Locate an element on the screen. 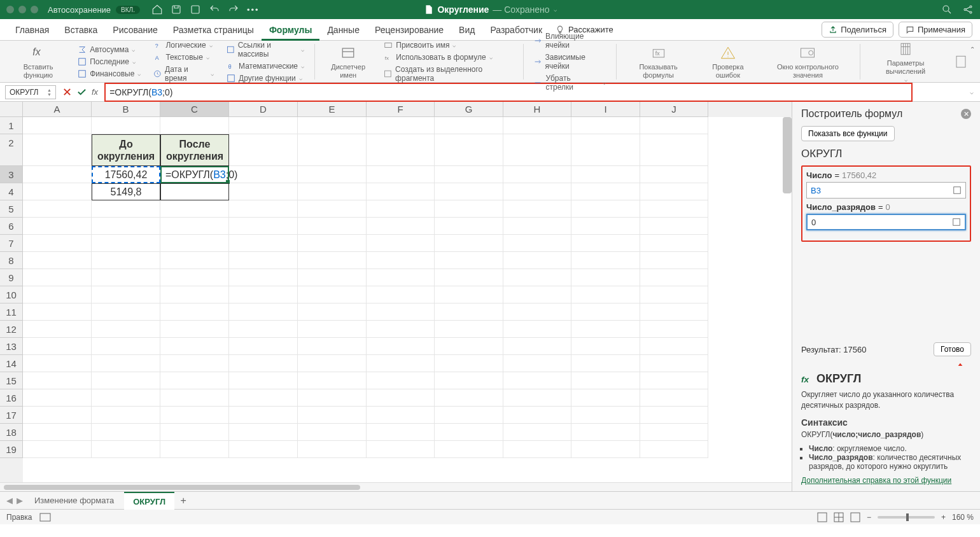 The height and width of the screenshot is (537, 980). col-header-J: J is located at coordinates (675, 109).